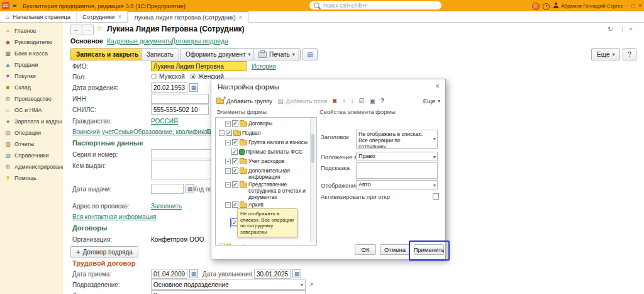 This screenshot has width=644, height=294. I want to click on tree-item-additional-info: +✓Дополнительная информация, so click(267, 173).